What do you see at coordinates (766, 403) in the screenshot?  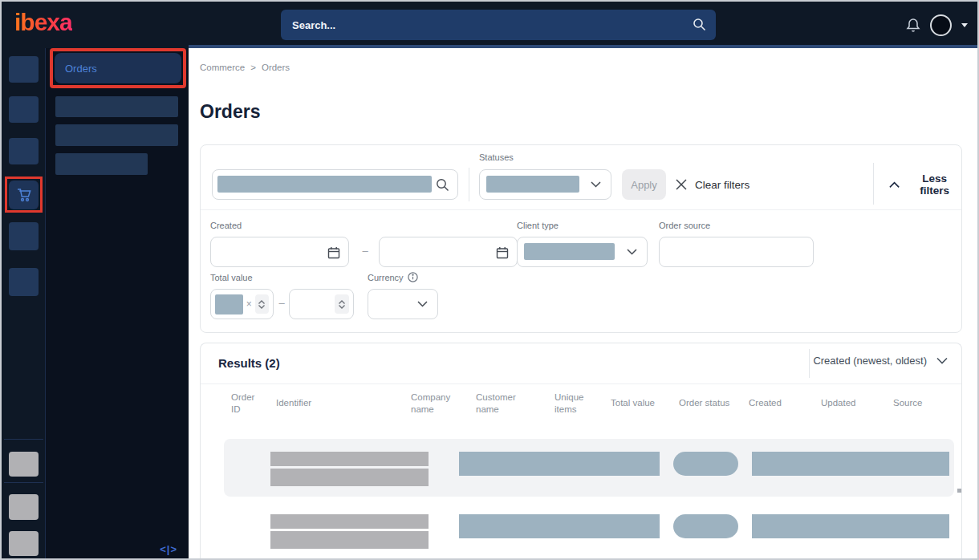 I see `col-header-created: Created` at bounding box center [766, 403].